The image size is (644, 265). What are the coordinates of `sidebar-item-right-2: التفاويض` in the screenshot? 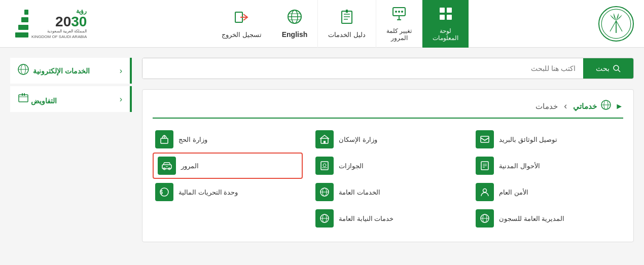 It's located at (38, 99).